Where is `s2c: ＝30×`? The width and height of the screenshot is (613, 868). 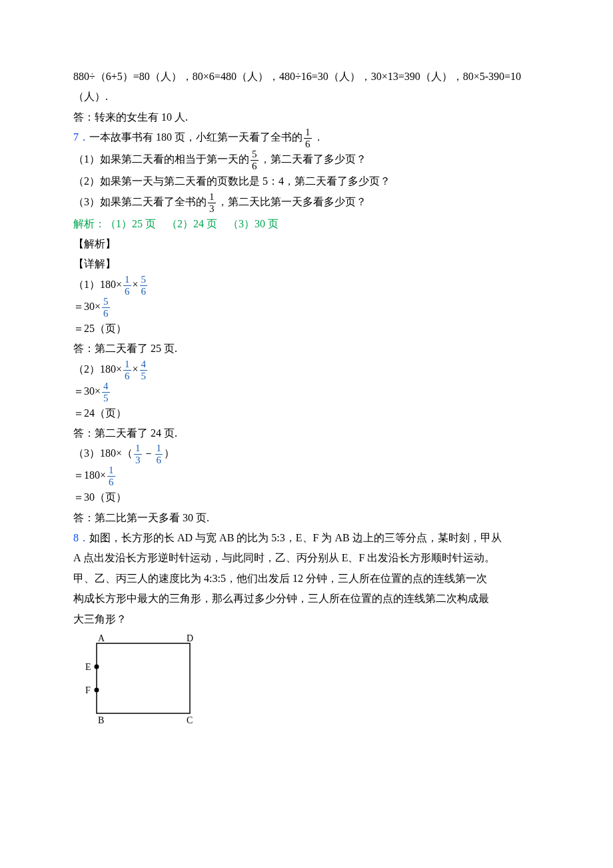 s2c: ＝30× is located at coordinates (87, 391).